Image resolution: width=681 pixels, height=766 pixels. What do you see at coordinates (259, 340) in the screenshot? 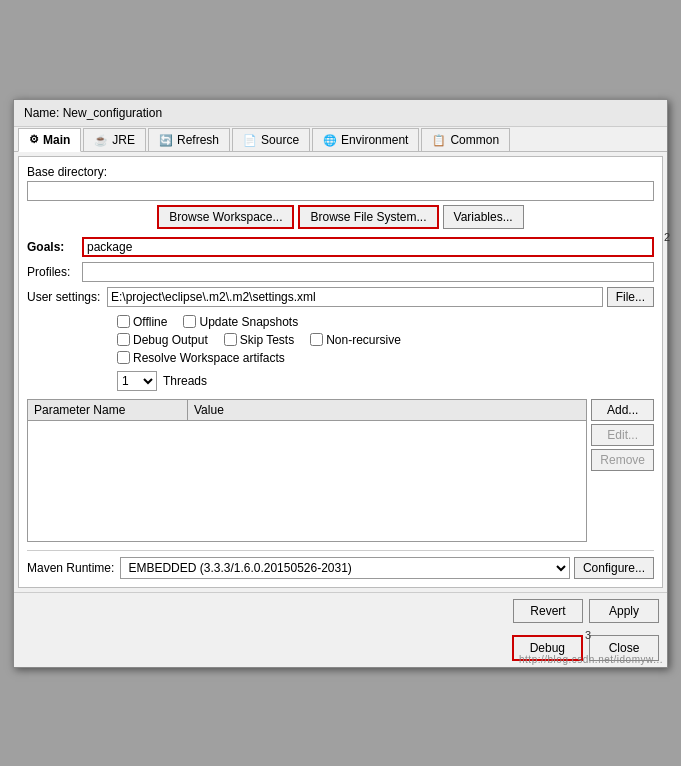
I see `checkbox-skip-tests: Skip Tests` at bounding box center [259, 340].